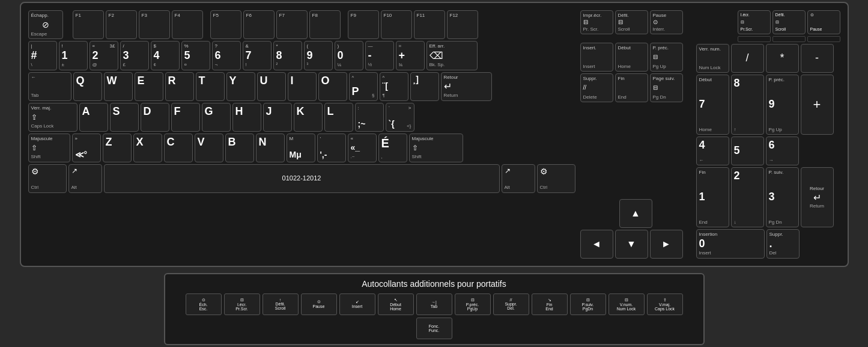 Image resolution: width=868 pixels, height=347 pixels. I want to click on key-3: / 3 £, so click(135, 55).